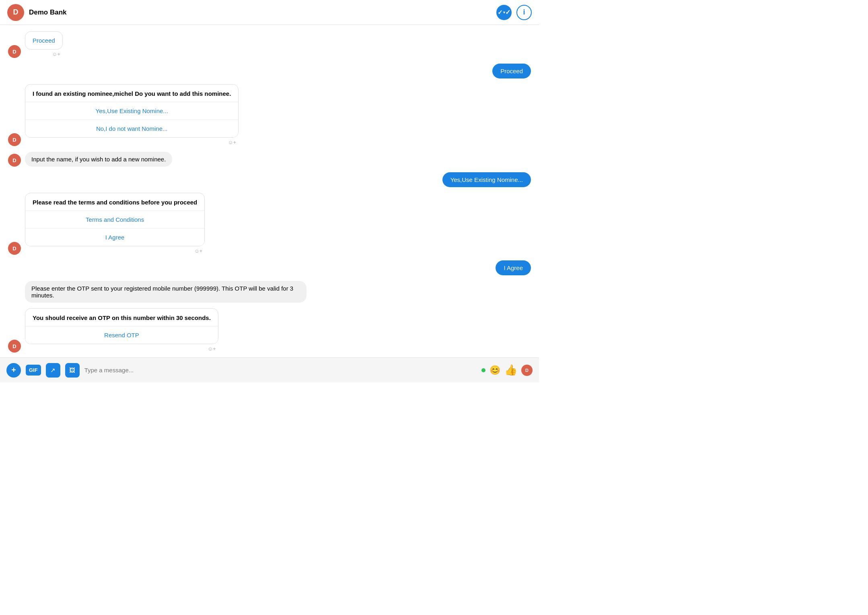  I want to click on top-partial-row: D Proceed ☺+, so click(269, 45).